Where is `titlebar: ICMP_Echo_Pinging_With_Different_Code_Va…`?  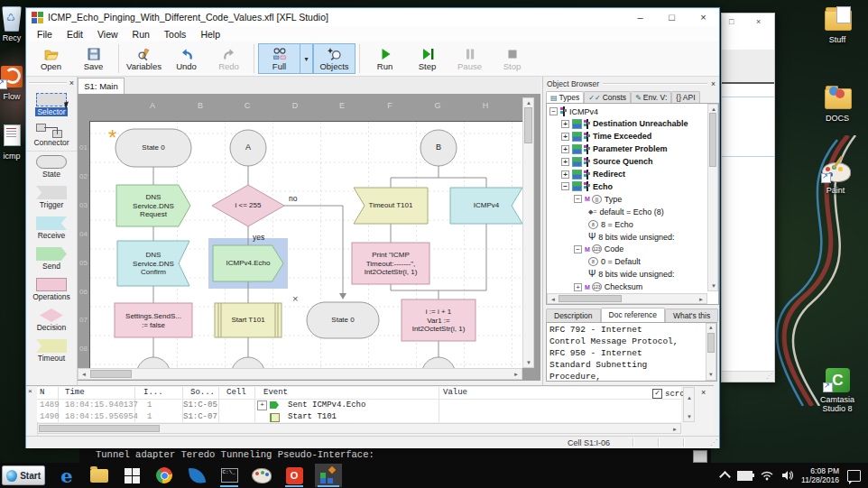 titlebar: ICMP_Echo_Pinging_With_Different_Code_Va… is located at coordinates (373, 17).